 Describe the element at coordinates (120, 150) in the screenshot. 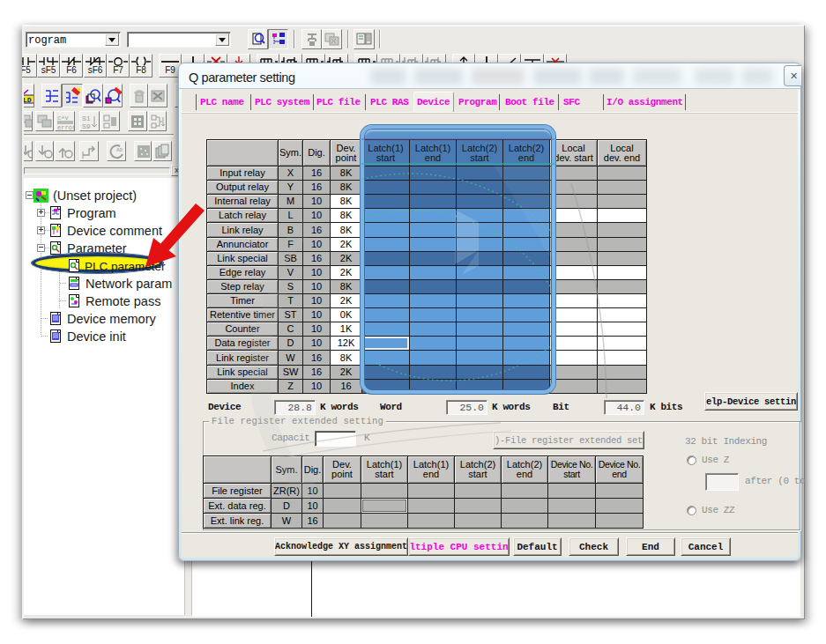

I see `svg-text: AD` at that location.